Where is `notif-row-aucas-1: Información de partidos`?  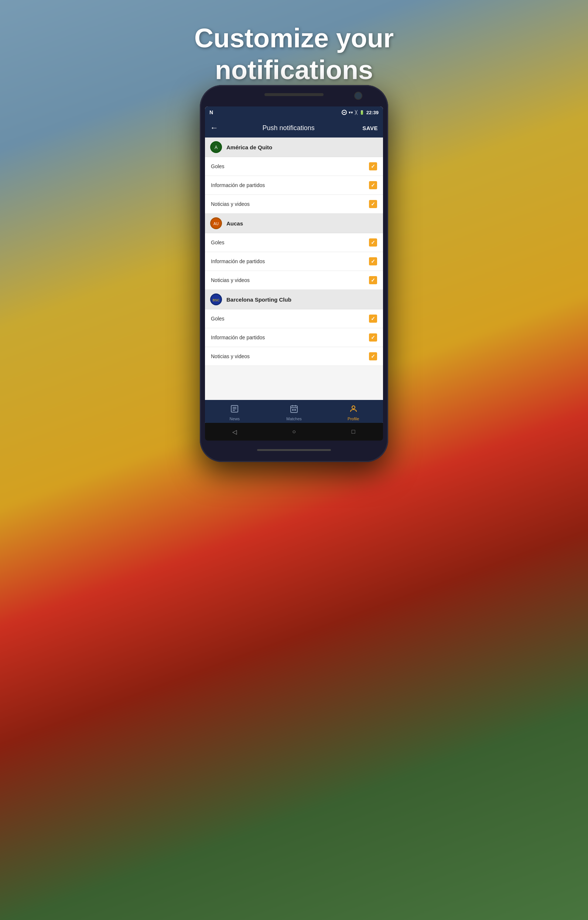
notif-row-aucas-1: Información de partidos is located at coordinates (294, 261).